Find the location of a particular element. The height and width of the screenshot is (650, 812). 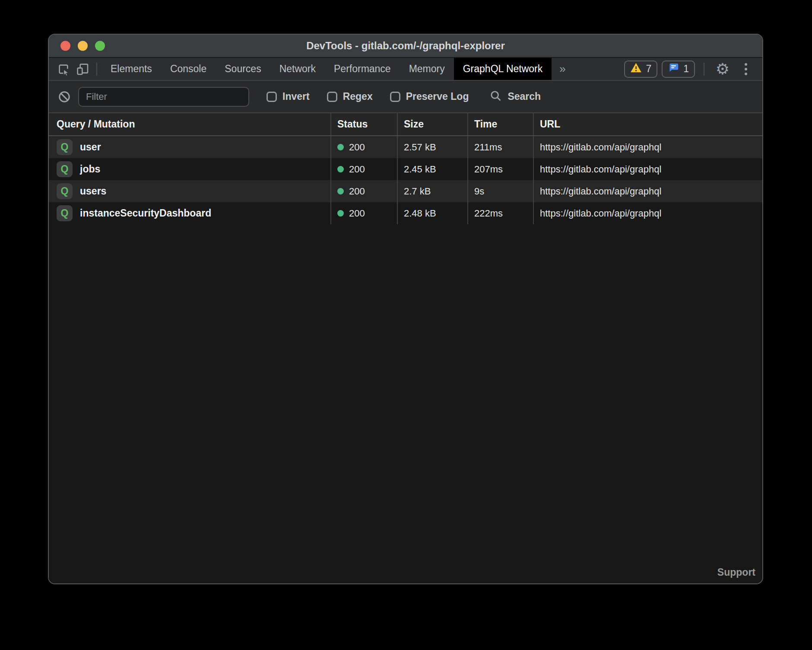

more-options-button is located at coordinates (746, 69).